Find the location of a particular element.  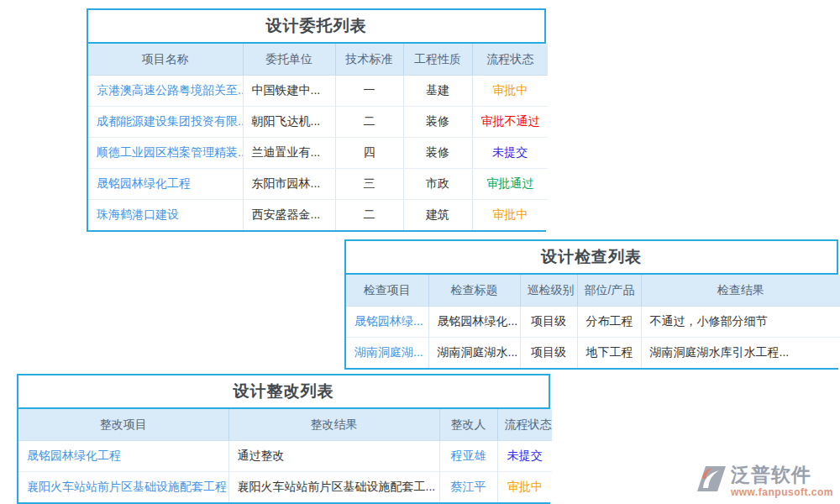

person-link: 程亚雄 is located at coordinates (469, 455).